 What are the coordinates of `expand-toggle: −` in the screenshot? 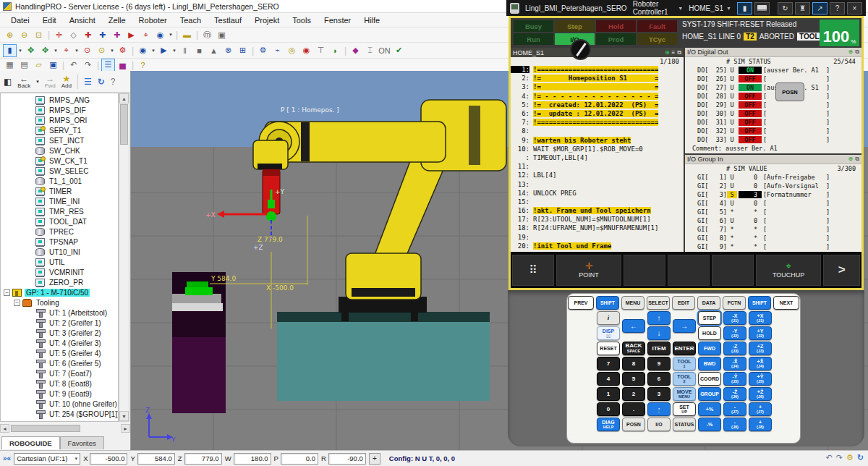 It's located at (7, 292).